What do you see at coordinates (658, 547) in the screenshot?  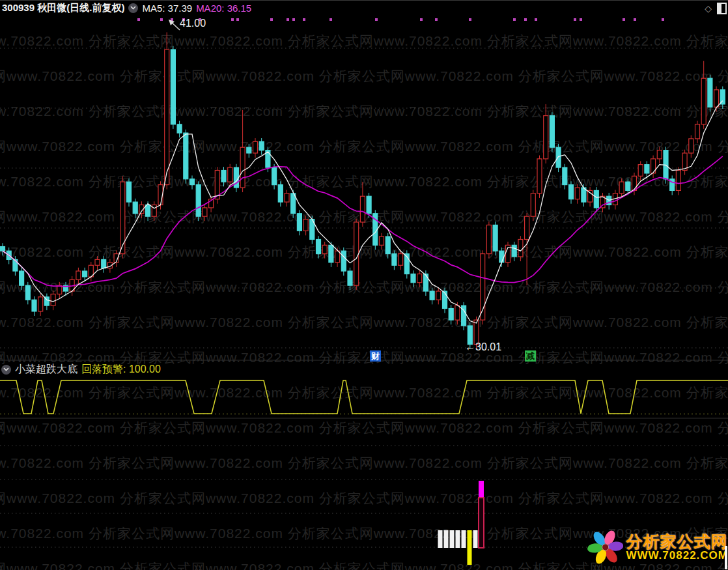 I see `site-logo: 分析家公式网 WWW.70822.COM` at bounding box center [658, 547].